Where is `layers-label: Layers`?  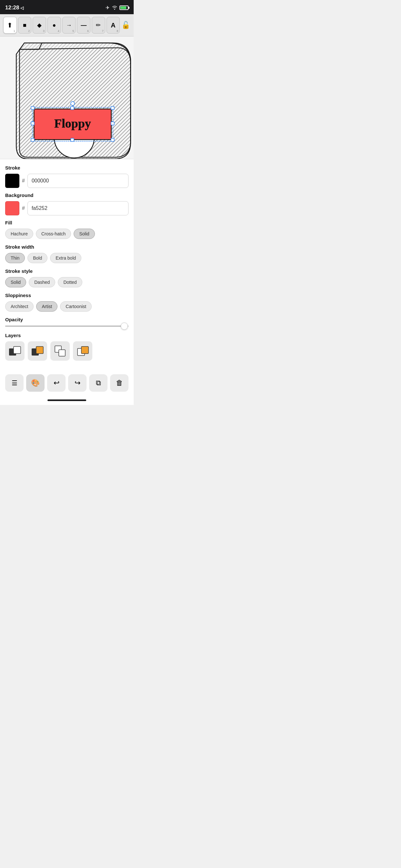
layers-label: Layers is located at coordinates (67, 335).